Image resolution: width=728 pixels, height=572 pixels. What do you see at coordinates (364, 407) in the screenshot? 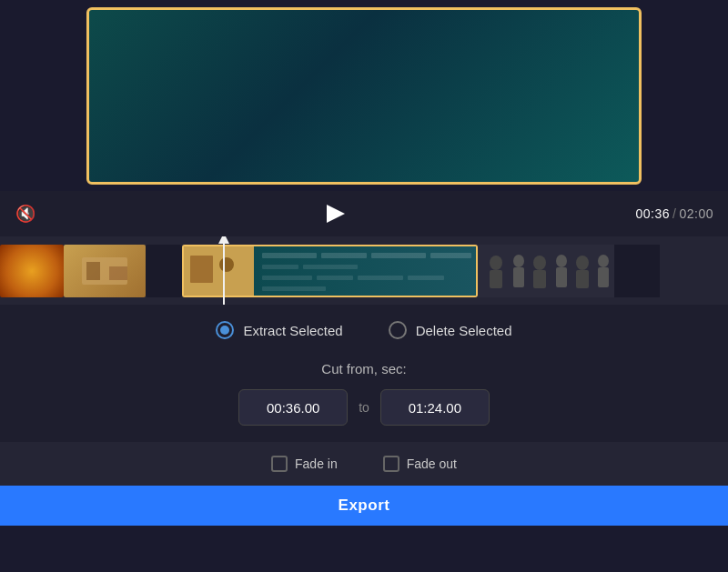
I see `cut-to-separator: to` at bounding box center [364, 407].